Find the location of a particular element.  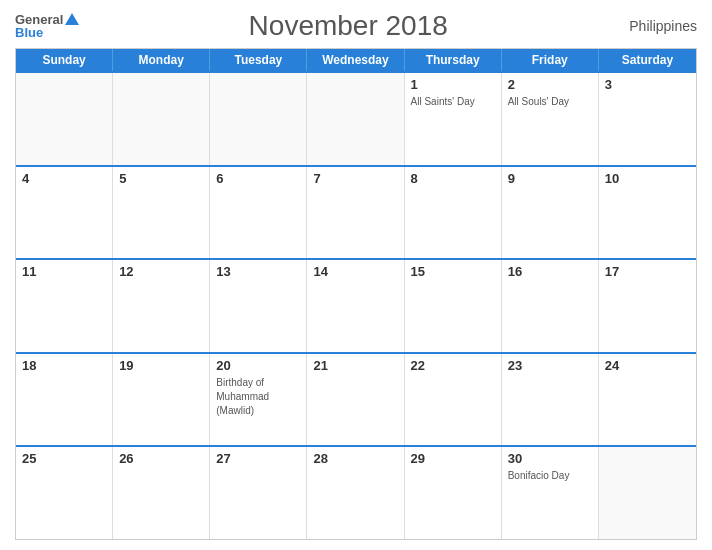

cell-nov-3: 3 is located at coordinates (648, 119).